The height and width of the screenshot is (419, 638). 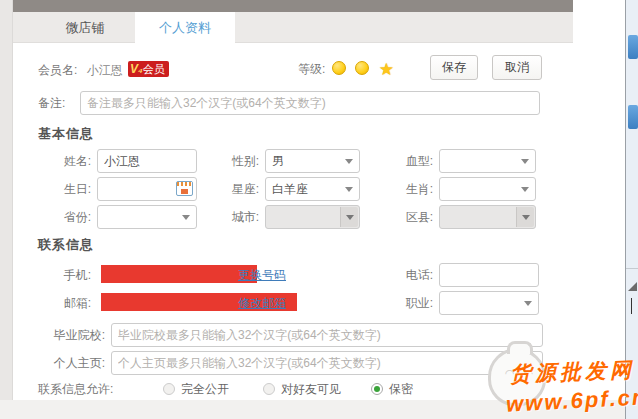 I want to click on tab-personal-profile: 个人资料, so click(x=185, y=28).